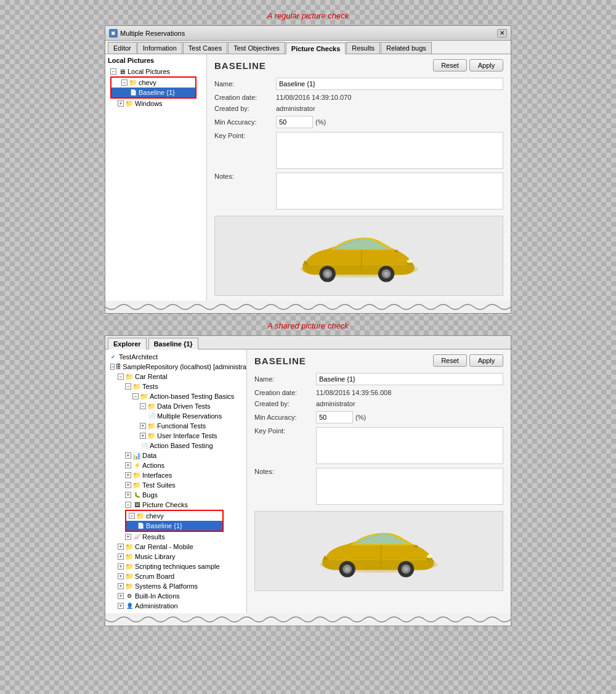  What do you see at coordinates (124, 83) in the screenshot?
I see `expand-icon-chevy: −` at bounding box center [124, 83].